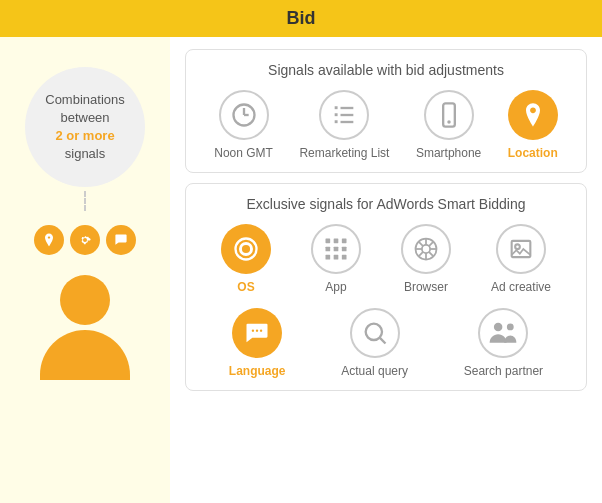 The width and height of the screenshot is (602, 503). Describe the element at coordinates (386, 204) in the screenshot. I see `exclusive-title: Exclusive signals for AdWords Smart Bidd…` at that location.